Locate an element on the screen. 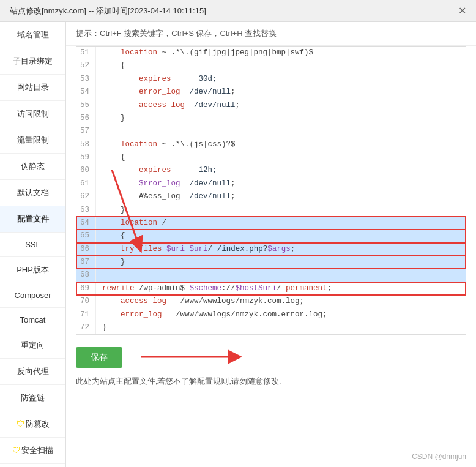 Image resolution: width=476 pixels, height=467 pixels. sidebar-label-php: PHP版本 is located at coordinates (33, 269).